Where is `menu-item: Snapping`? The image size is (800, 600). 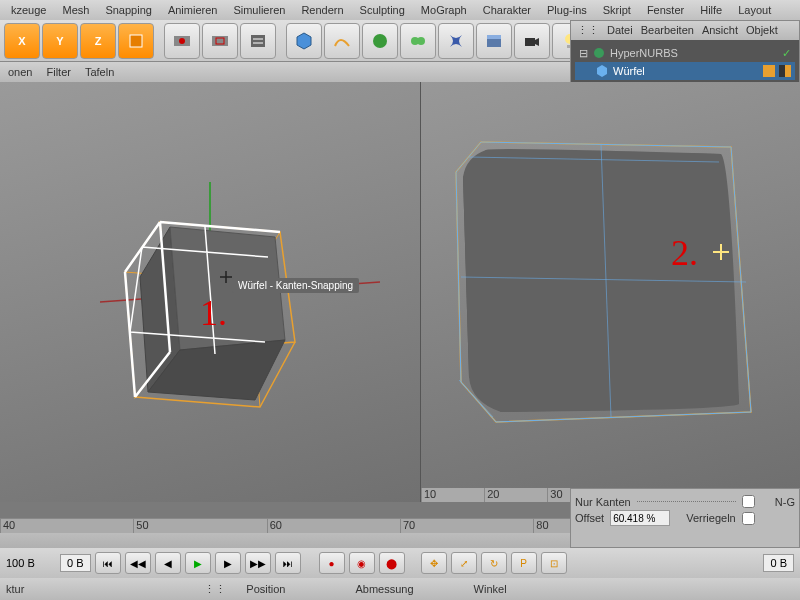 menu-item: Snapping is located at coordinates (128, 10).